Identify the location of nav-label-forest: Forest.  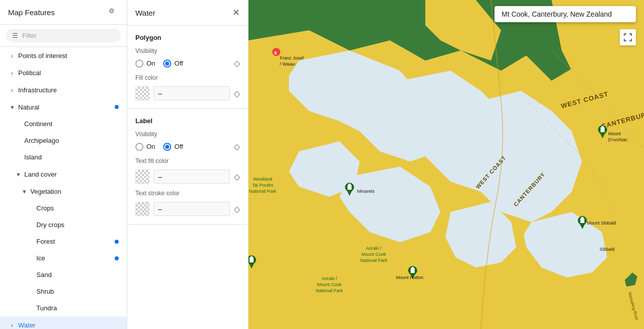
(76, 241).